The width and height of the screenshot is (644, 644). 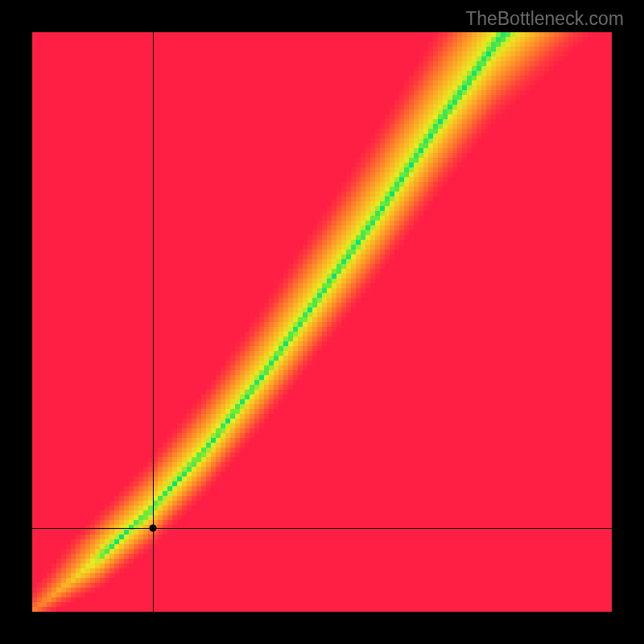 I want to click on crosshair-horizontal, so click(x=322, y=528).